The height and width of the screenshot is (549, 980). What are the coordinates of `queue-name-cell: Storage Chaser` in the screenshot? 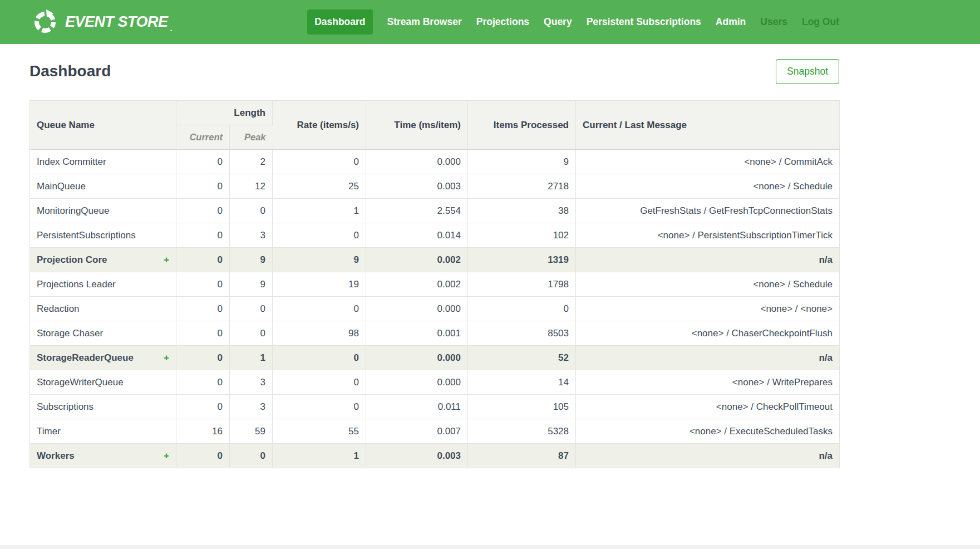 It's located at (104, 334).